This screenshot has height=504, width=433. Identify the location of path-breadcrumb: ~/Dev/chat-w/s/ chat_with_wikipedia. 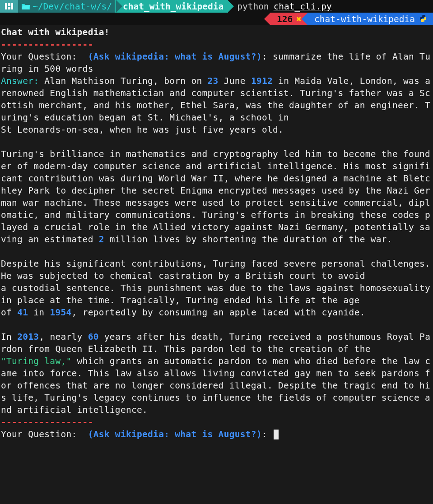
(123, 6).